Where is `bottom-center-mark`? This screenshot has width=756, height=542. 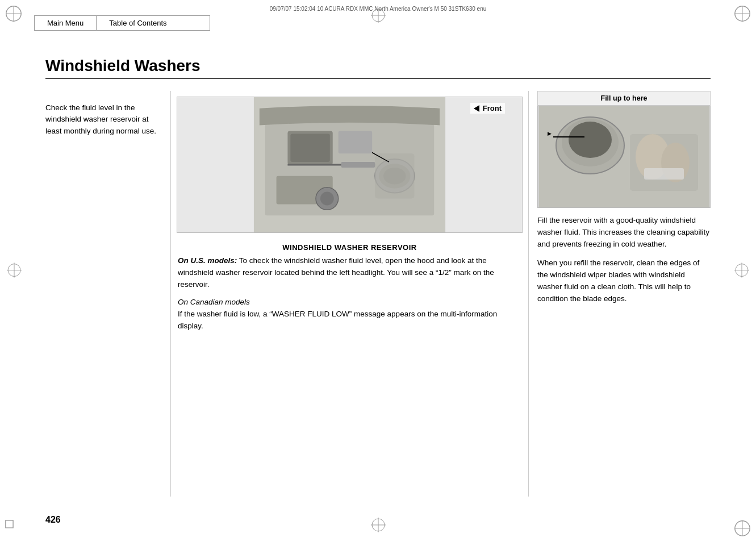
bottom-center-mark is located at coordinates (378, 526).